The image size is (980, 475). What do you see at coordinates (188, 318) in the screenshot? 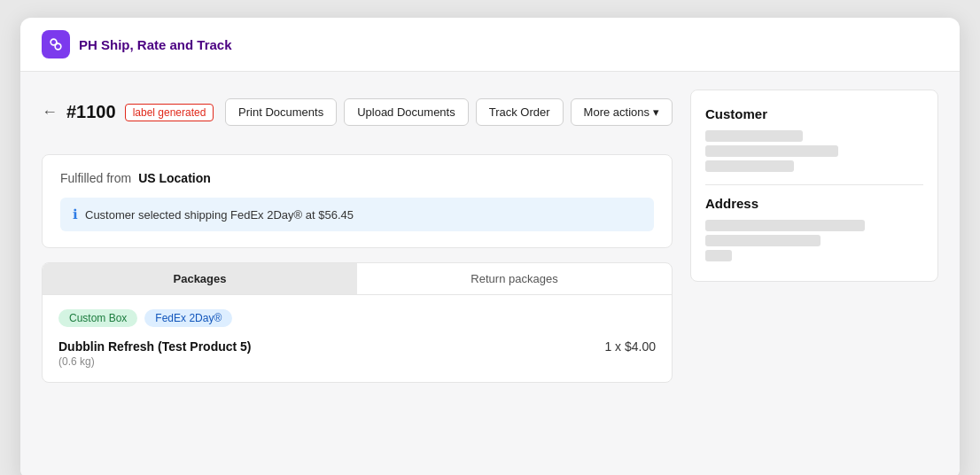
I see `tag-fedex-2day: FedEx 2Day®` at bounding box center [188, 318].